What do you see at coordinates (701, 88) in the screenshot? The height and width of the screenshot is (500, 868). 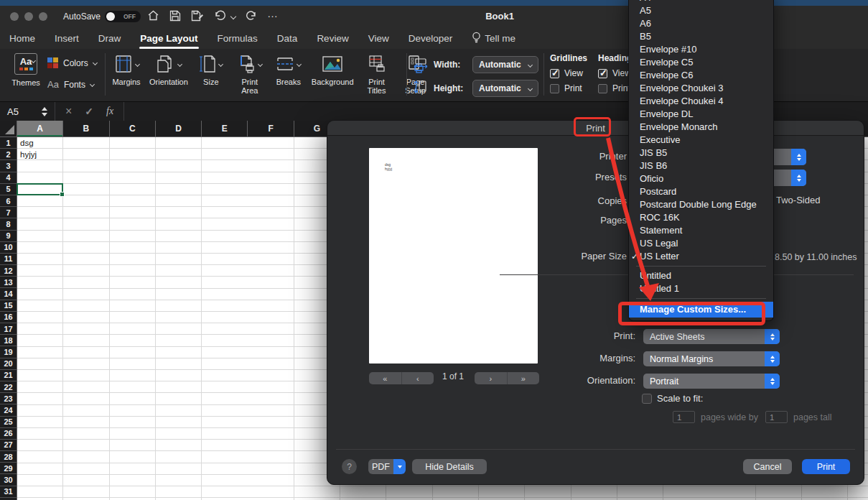 I see `menu-item-envelope-choukei-3: Envelope Choukei 3` at bounding box center [701, 88].